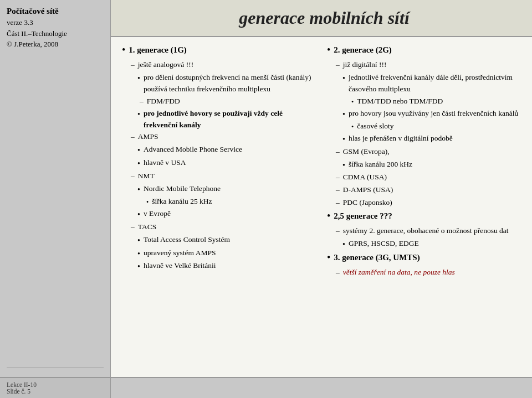 The width and height of the screenshot is (532, 398). What do you see at coordinates (223, 227) in the screenshot?
I see `dash-tacs: TACS` at bounding box center [223, 227].